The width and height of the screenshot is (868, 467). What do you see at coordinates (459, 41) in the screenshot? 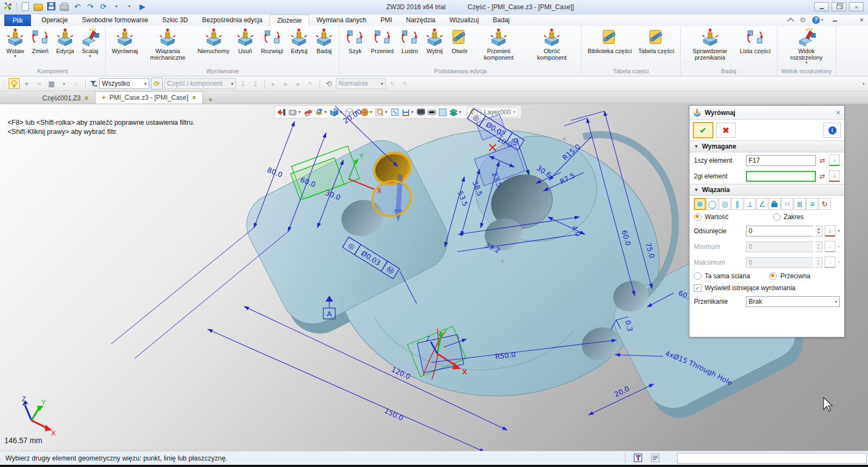
I see `ribbon-button-otwor: Otwór` at bounding box center [459, 41].